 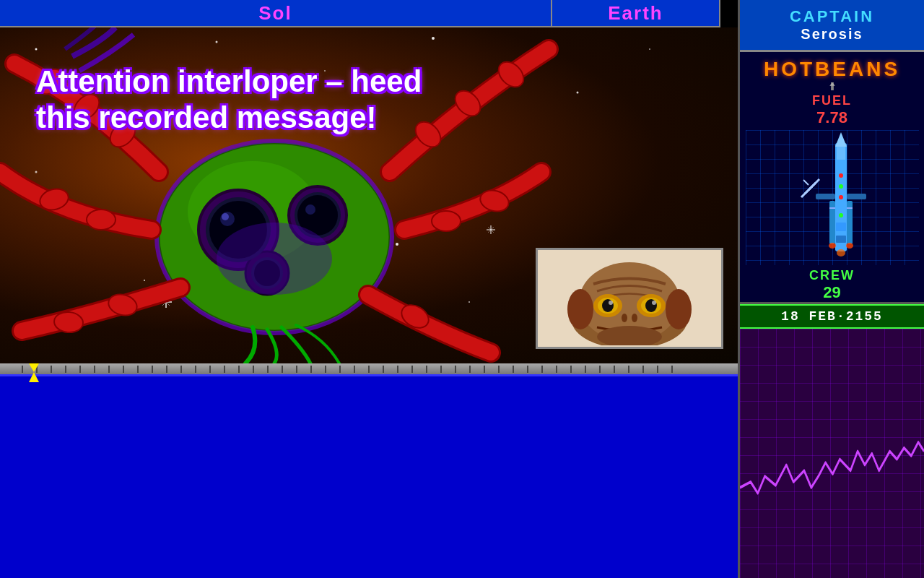 I want to click on ship-diagram, so click(x=832, y=197).